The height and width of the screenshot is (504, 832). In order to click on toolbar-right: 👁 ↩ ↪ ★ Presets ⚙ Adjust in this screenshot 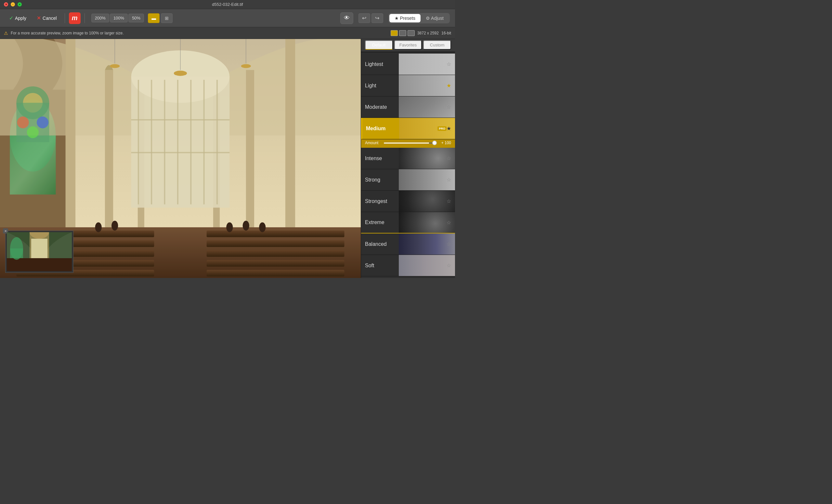, I will do `click(395, 18)`.